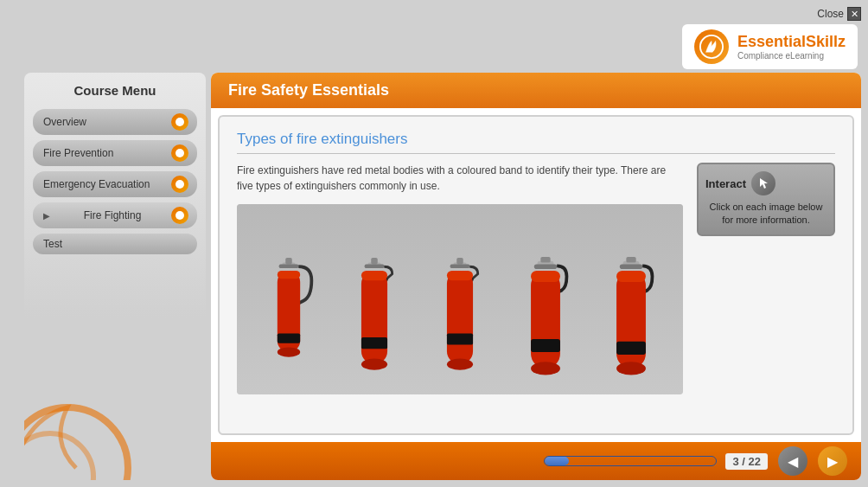  Describe the element at coordinates (536, 142) in the screenshot. I see `section-title: Types of fire extinguishers` at that location.